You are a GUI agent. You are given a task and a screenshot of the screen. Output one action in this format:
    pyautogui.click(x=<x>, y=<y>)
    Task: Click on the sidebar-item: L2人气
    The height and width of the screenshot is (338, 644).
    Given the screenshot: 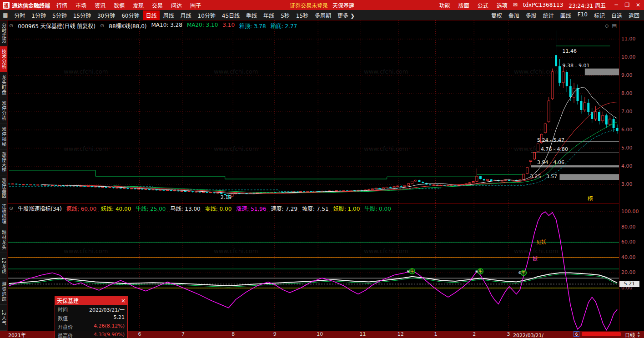 What is the action you would take?
    pyautogui.click(x=4, y=318)
    